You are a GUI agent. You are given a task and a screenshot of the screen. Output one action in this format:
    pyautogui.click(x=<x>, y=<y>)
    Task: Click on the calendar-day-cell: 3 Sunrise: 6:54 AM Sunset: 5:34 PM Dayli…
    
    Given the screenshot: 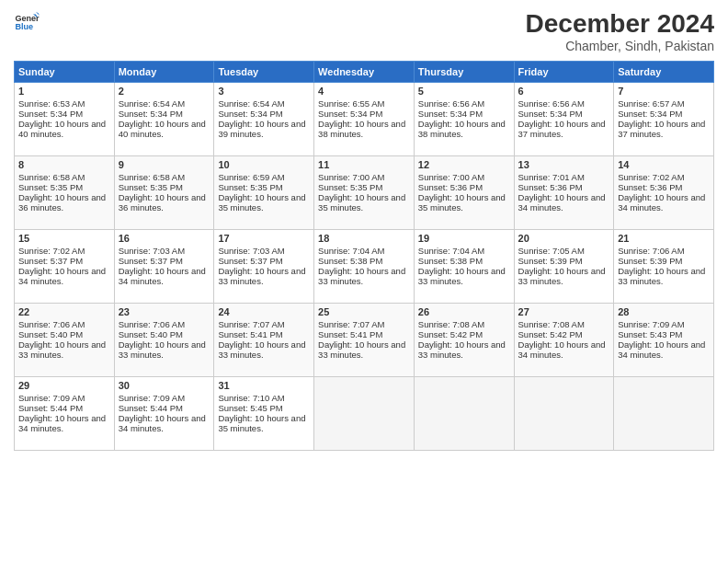 What is the action you would take?
    pyautogui.click(x=265, y=120)
    